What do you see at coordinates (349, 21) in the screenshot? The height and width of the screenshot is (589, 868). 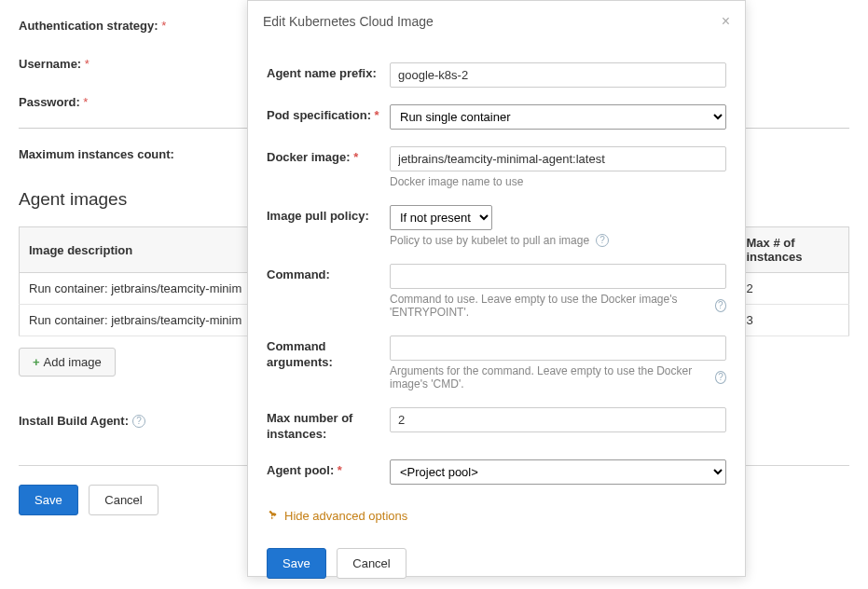 I see `modal-title: Edit Kubernetes Cloud Image` at bounding box center [349, 21].